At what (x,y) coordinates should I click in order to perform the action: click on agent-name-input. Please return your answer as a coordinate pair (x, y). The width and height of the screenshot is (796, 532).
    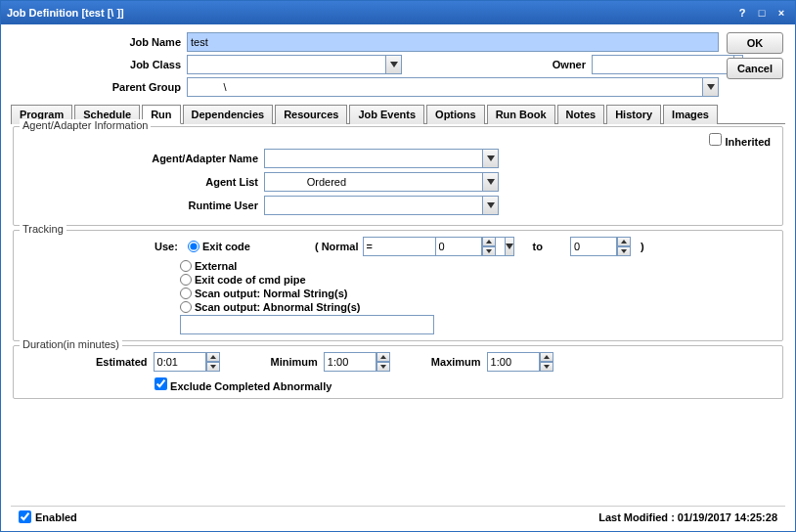
    Looking at the image, I should click on (374, 158).